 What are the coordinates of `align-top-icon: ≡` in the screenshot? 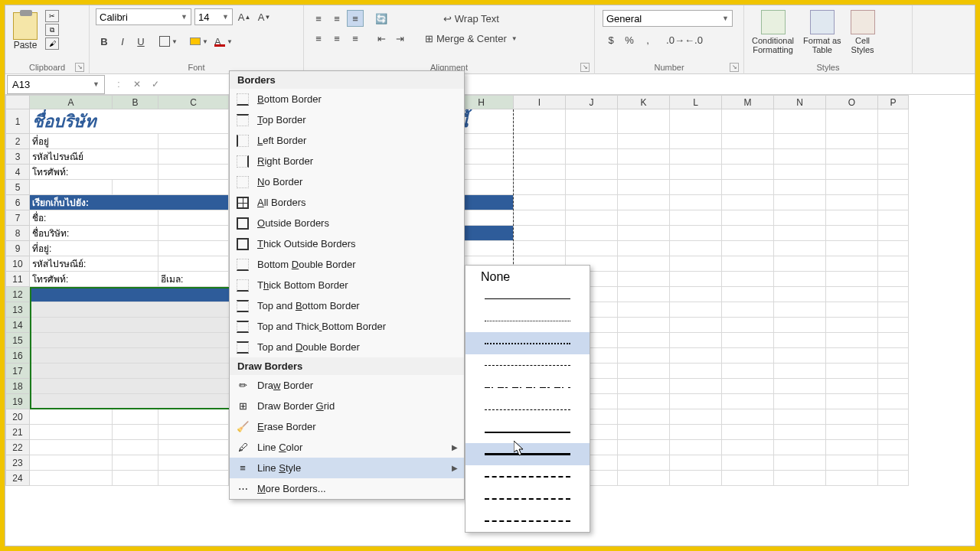 It's located at (318, 18).